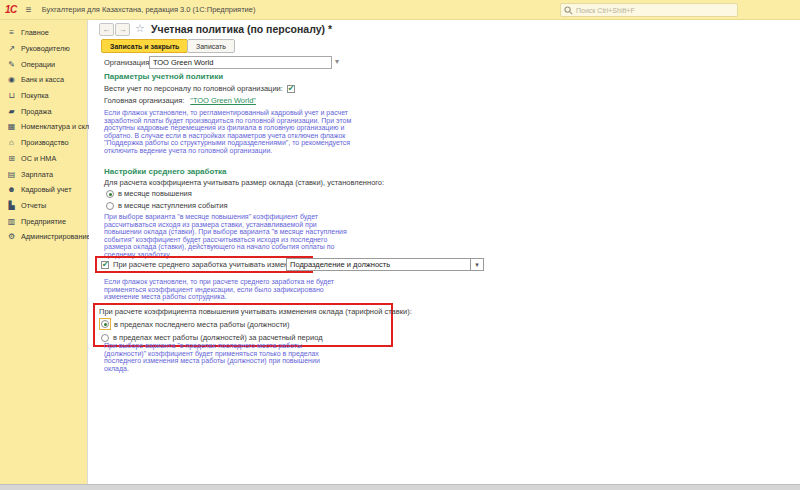 This screenshot has height=490, width=800. What do you see at coordinates (12, 158) in the screenshot?
I see `fixed-assets-icon: ⊞` at bounding box center [12, 158].